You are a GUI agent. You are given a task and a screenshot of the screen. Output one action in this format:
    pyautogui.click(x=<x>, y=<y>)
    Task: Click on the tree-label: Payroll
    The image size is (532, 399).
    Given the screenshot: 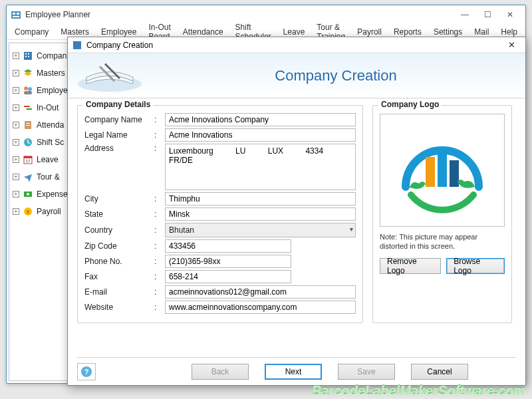 What is the action you would take?
    pyautogui.click(x=49, y=211)
    